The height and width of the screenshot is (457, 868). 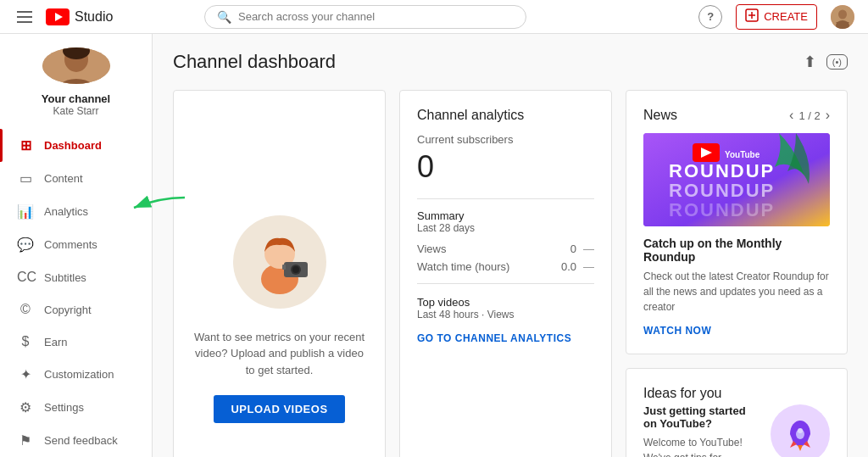 I want to click on customization-icon: ✦, so click(x=25, y=375).